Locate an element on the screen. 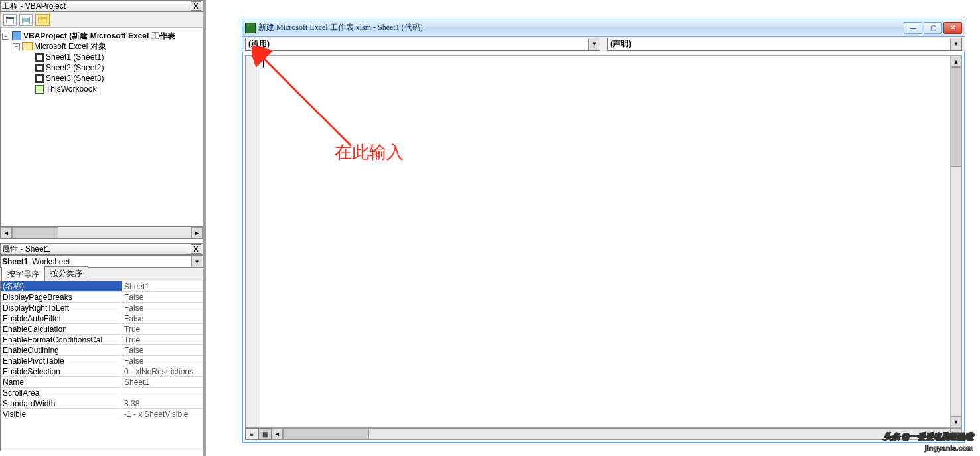 The image size is (980, 456). folder-open-icon is located at coordinates (27, 46).